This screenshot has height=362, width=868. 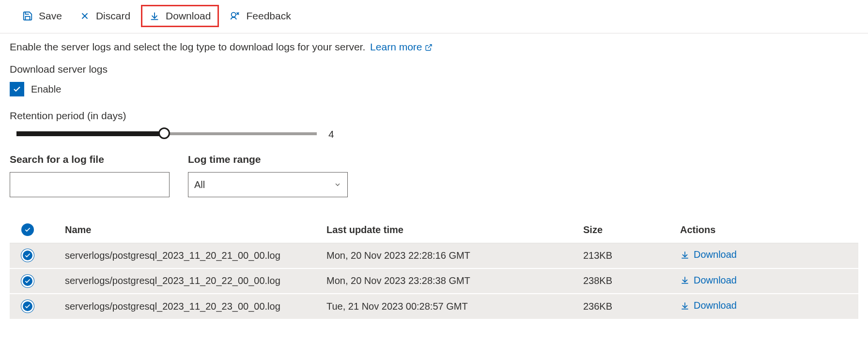 What do you see at coordinates (260, 16) in the screenshot?
I see `feedback-button: Feedback` at bounding box center [260, 16].